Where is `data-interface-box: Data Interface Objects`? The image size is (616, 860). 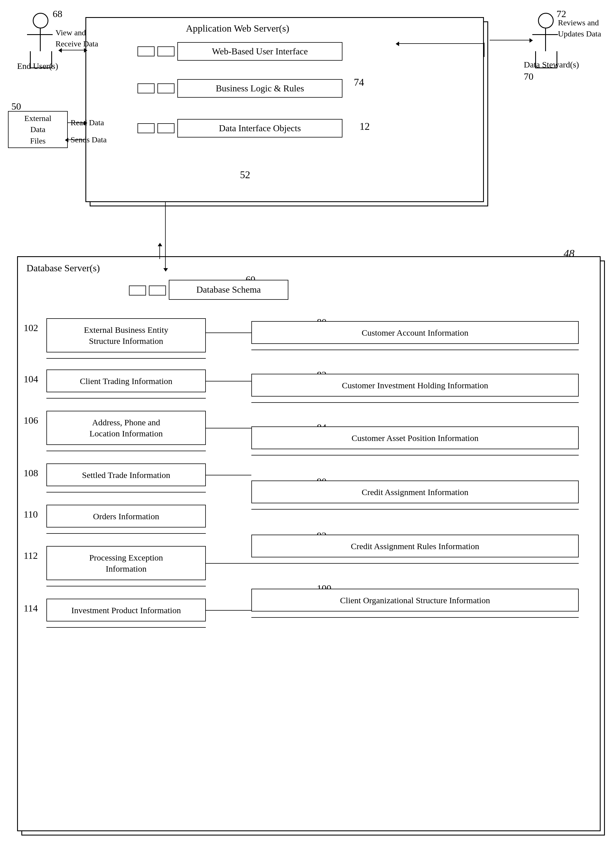 data-interface-box: Data Interface Objects is located at coordinates (260, 128).